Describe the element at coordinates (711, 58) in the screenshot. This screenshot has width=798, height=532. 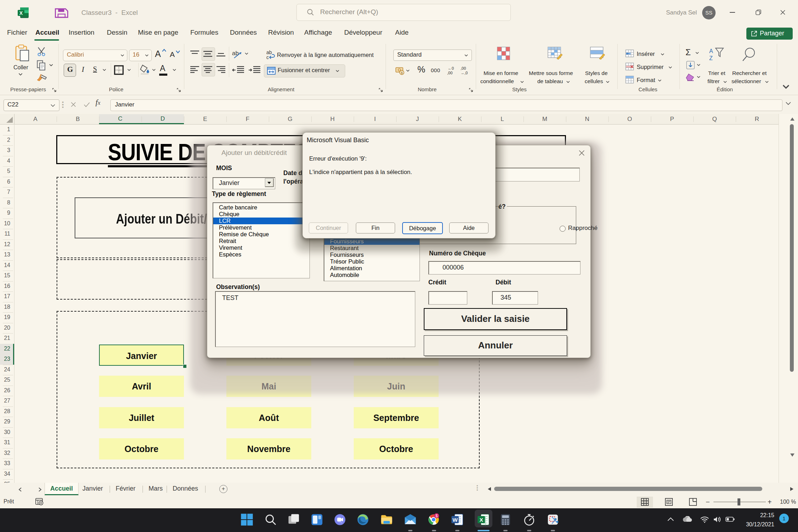
I see `svg-text: Z` at that location.